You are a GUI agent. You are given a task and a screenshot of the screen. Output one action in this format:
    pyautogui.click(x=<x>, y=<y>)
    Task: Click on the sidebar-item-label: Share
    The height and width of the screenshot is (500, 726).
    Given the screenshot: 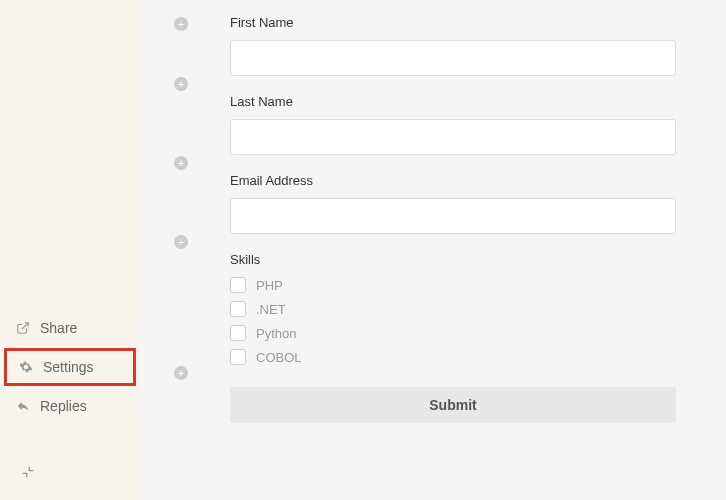 What is the action you would take?
    pyautogui.click(x=58, y=328)
    